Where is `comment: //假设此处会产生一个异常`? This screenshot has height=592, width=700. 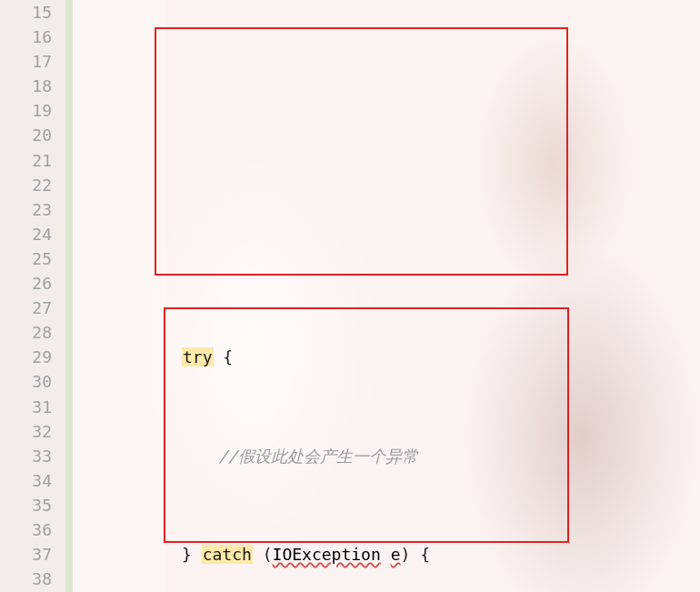 comment: //假设此处会产生一个异常 is located at coordinates (318, 457).